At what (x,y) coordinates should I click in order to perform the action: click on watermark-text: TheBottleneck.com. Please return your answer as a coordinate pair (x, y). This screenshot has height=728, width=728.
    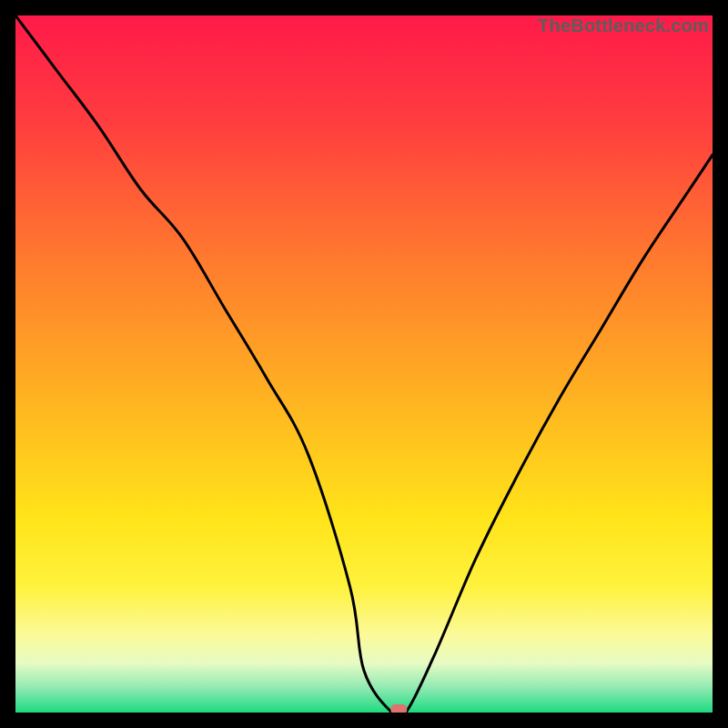
    Looking at the image, I should click on (623, 25).